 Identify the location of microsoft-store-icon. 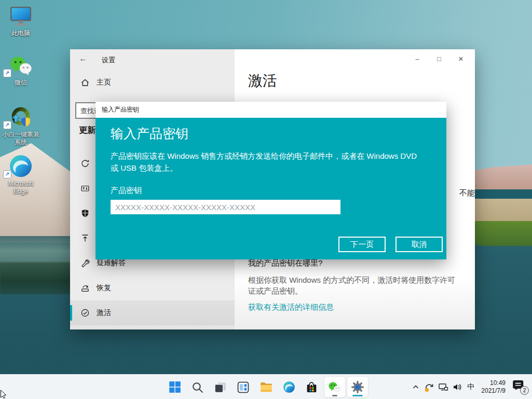
(311, 387).